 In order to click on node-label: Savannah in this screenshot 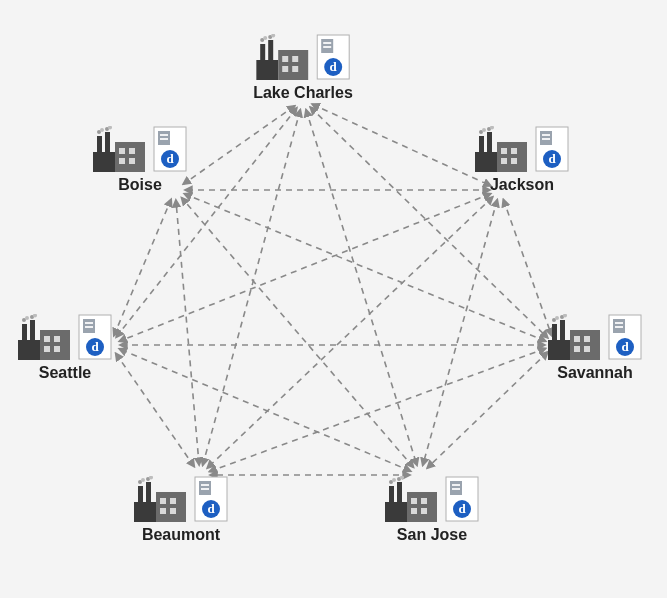, I will do `click(595, 373)`.